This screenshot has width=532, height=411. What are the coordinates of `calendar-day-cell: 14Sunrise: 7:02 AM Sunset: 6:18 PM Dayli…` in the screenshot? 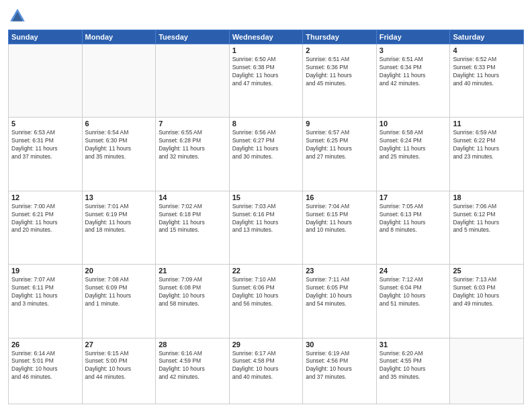 It's located at (193, 227).